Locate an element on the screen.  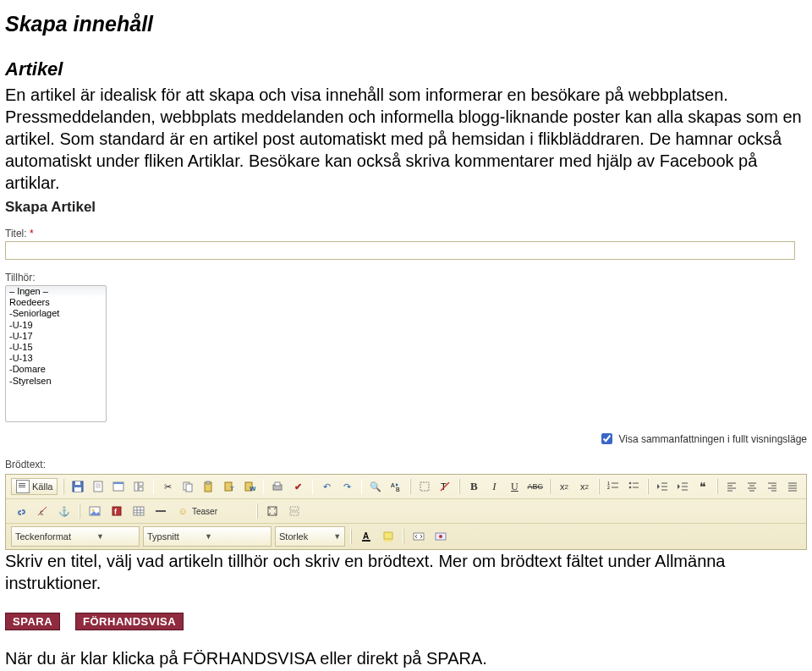
tillhor-option: -U-15 is located at coordinates (56, 347).